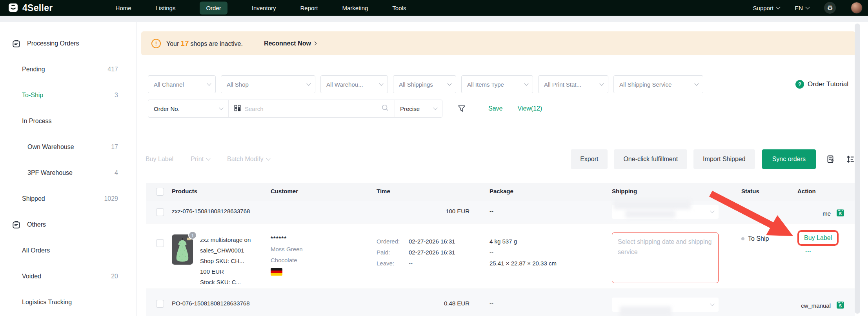  What do you see at coordinates (840, 305) in the screenshot?
I see `store-icon: S` at bounding box center [840, 305].